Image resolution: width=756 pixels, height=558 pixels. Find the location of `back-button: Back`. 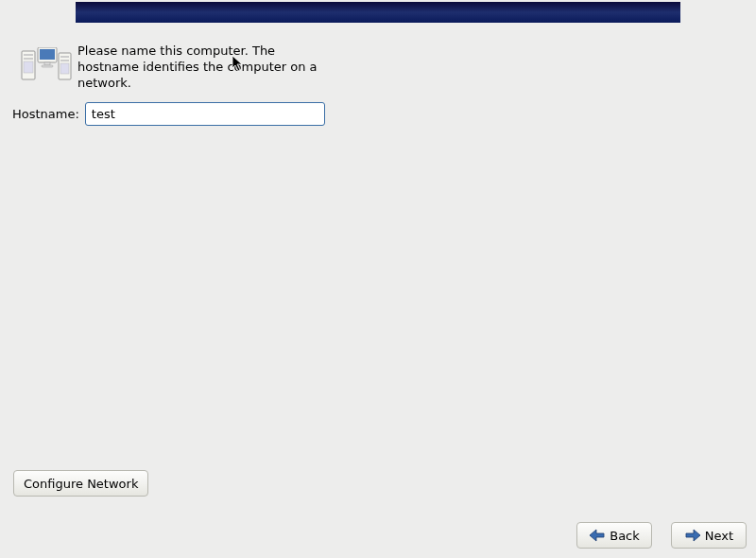

back-button: Back is located at coordinates (614, 535).